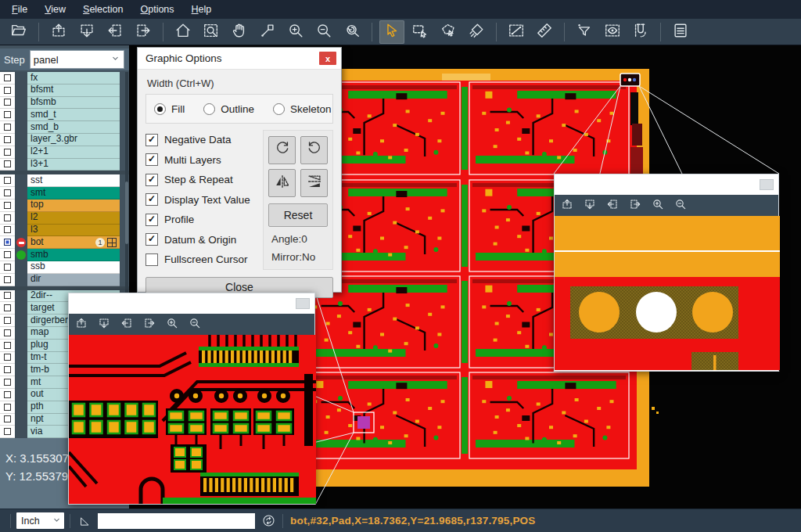  Describe the element at coordinates (156, 9) in the screenshot. I see `menu-options: Options` at that location.